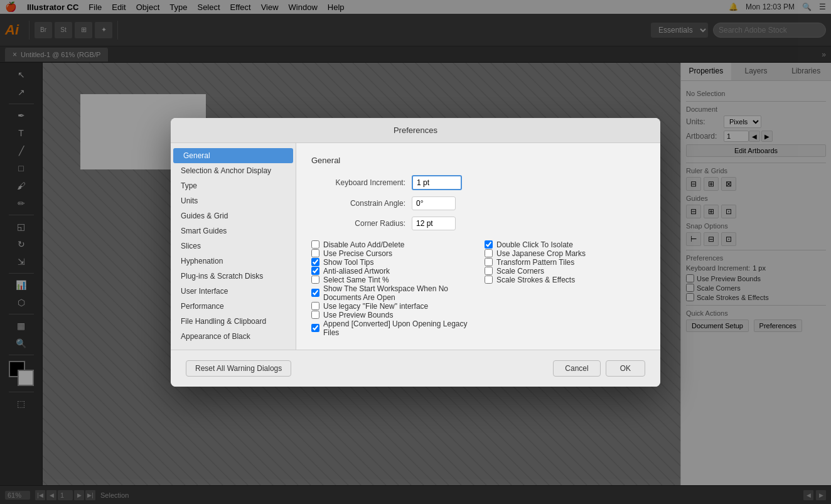 This screenshot has width=831, height=504. Describe the element at coordinates (434, 203) in the screenshot. I see `constrain-angle-input` at that location.